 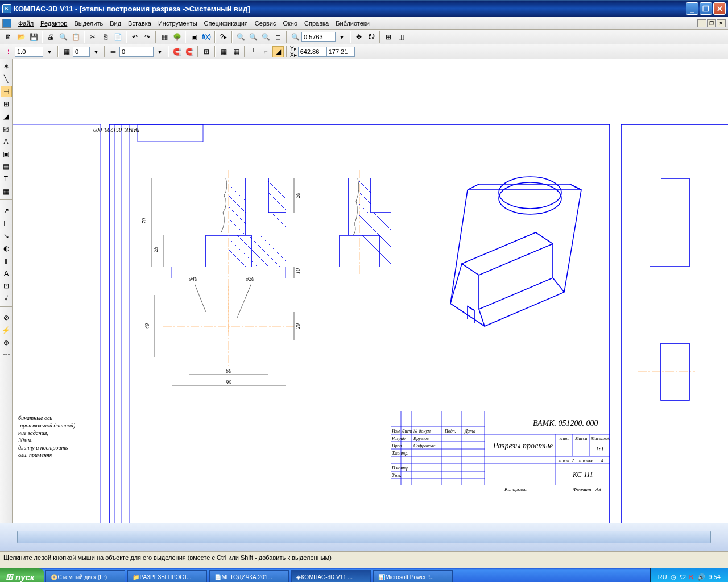 What do you see at coordinates (401, 37) in the screenshot?
I see `newwin-button: ◫` at bounding box center [401, 37].